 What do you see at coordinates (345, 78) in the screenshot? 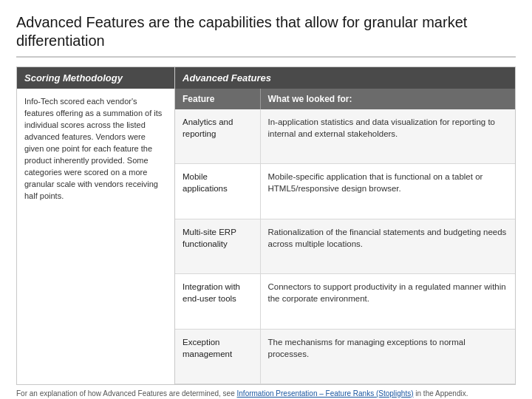
I see `advanced-features-header: Advanced Features` at bounding box center [345, 78].